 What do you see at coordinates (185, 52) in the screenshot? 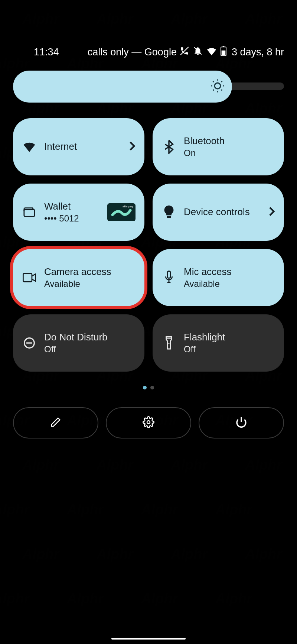
I see `no-calls-icon` at bounding box center [185, 52].